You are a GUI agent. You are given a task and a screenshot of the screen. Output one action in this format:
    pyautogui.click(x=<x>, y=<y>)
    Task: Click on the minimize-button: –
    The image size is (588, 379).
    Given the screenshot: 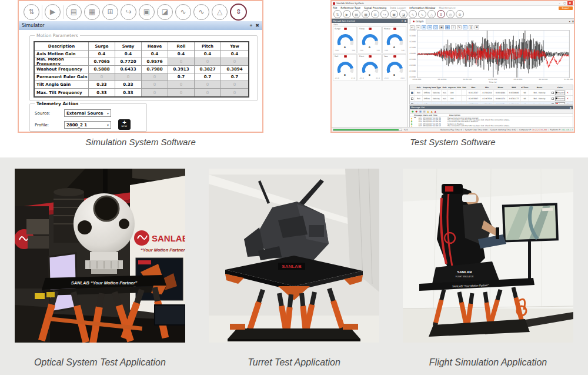 What is the action you would take?
    pyautogui.click(x=560, y=4)
    